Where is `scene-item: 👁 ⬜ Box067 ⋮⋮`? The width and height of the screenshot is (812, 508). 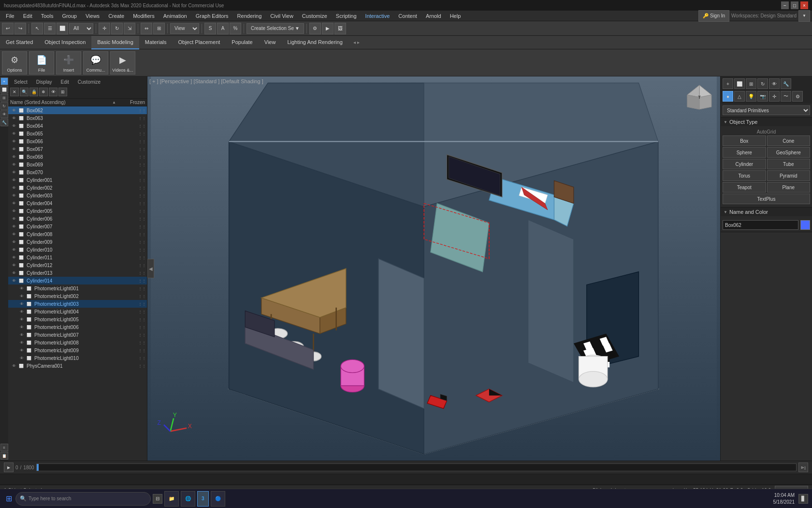 scene-item: 👁 ⬜ Box067 ⋮⋮ is located at coordinates (77, 149).